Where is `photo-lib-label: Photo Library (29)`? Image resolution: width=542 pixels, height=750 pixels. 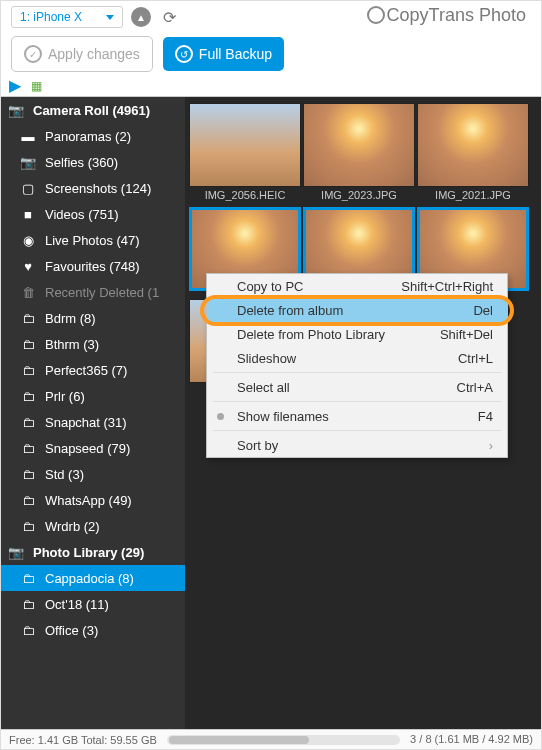
photo-lib-label: Photo Library (29) is located at coordinates (88, 552).